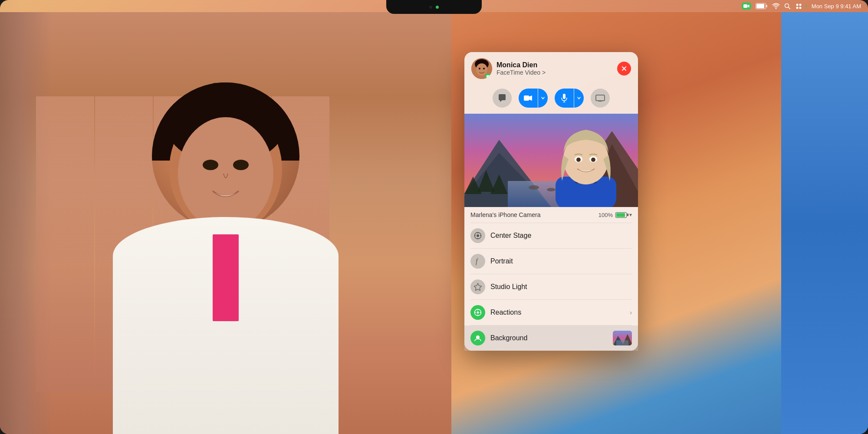 The width and height of the screenshot is (868, 434). What do you see at coordinates (478, 236) in the screenshot?
I see `center-stage-icon` at bounding box center [478, 236].